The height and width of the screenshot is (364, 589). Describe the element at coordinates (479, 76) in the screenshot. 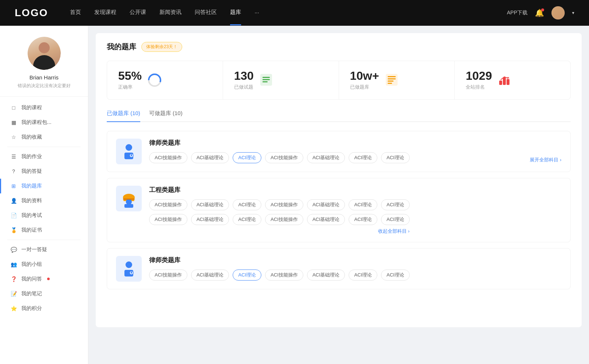

I see `stat-value-rank: 1029` at that location.